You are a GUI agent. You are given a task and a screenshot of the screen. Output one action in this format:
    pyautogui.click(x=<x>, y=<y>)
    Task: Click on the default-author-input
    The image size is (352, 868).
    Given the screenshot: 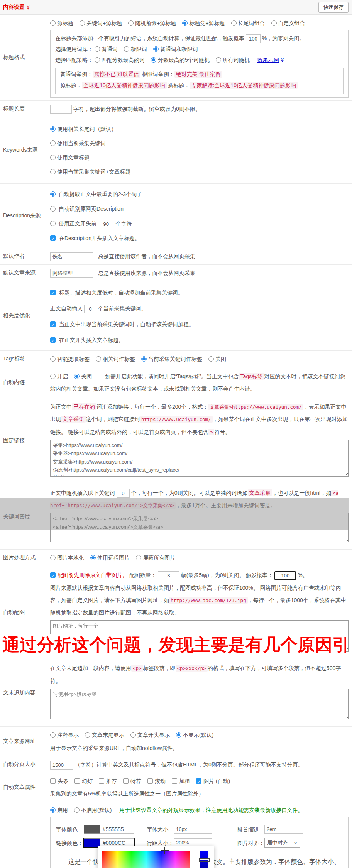 What is the action you would take?
    pyautogui.click(x=72, y=257)
    